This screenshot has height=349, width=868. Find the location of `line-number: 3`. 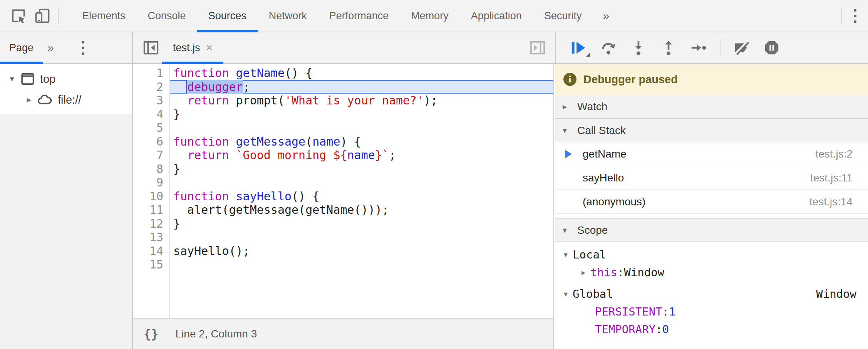

line-number: 3 is located at coordinates (151, 101).